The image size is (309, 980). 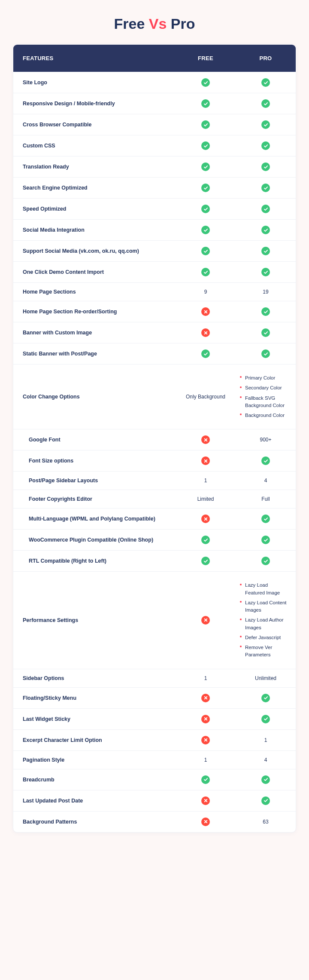 I want to click on page-title: Free Vs Pro, so click(x=154, y=24).